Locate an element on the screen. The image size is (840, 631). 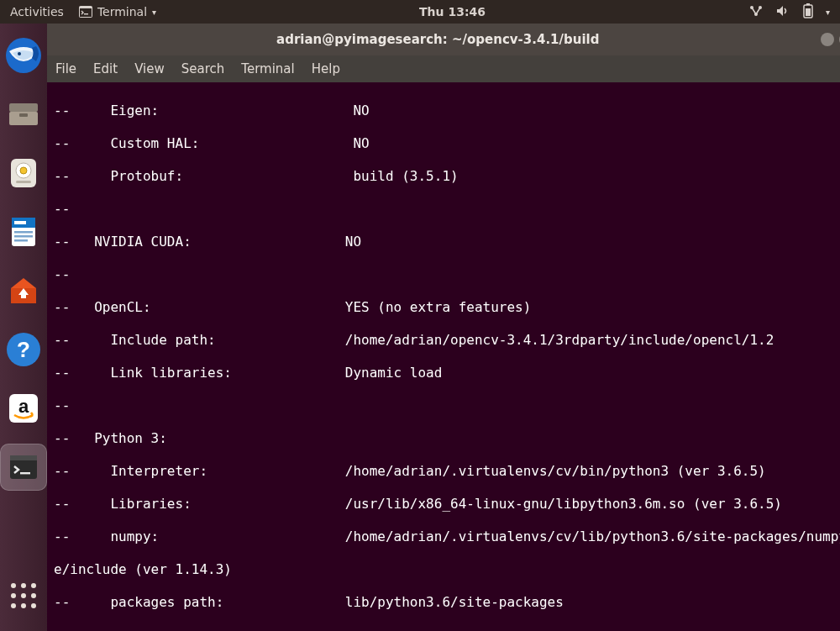
terminal-line: -- packages path: lib/python3.6/site-pac… is located at coordinates (447, 602).